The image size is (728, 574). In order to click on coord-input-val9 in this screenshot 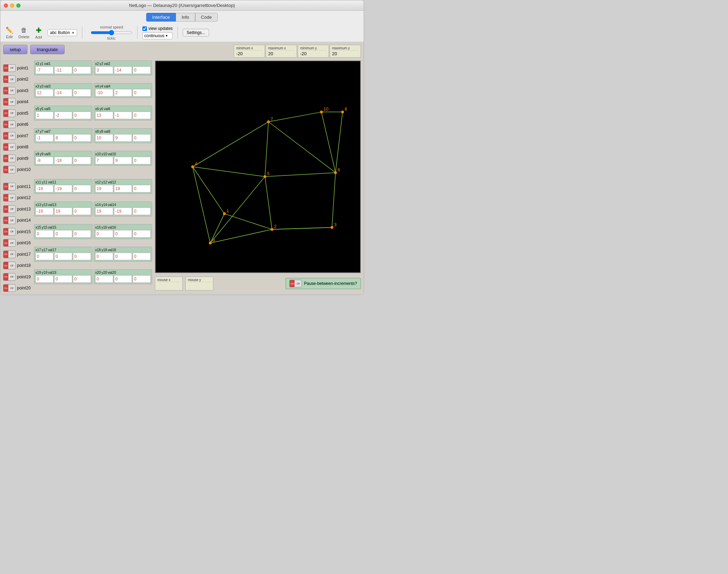, I will do `click(82, 161)`.